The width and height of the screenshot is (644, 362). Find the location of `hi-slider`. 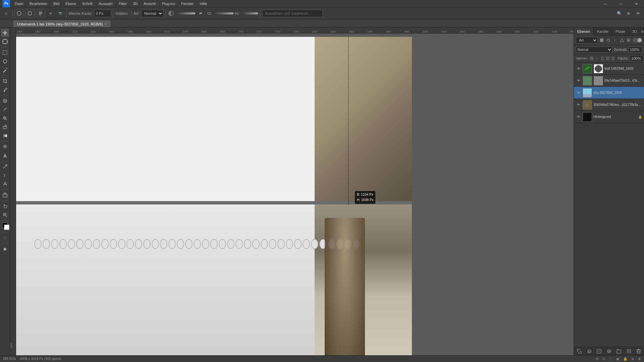

hi-slider is located at coordinates (250, 13).